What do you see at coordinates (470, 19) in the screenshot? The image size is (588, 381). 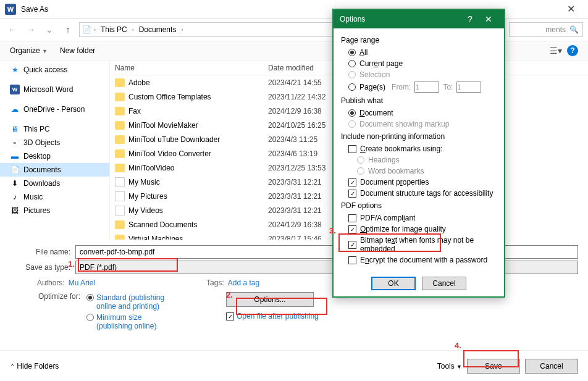 I see `dialog-help-icon: ?` at bounding box center [470, 19].